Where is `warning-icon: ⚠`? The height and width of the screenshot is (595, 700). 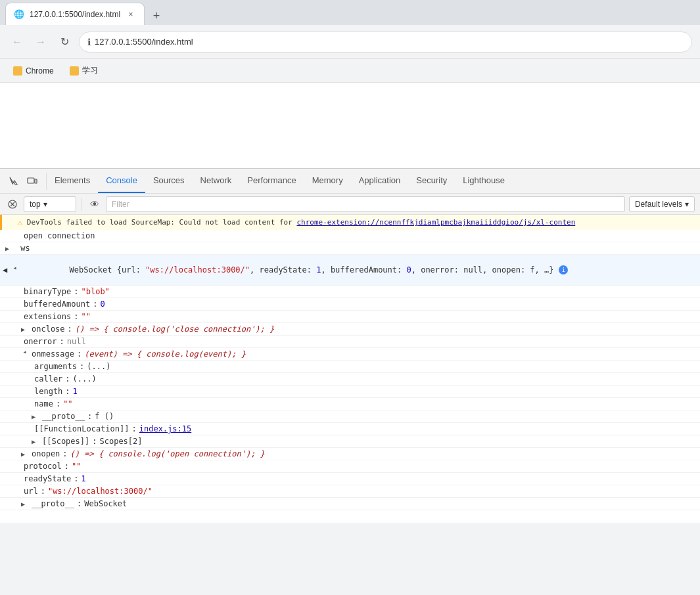 warning-icon: ⚠ is located at coordinates (20, 222).